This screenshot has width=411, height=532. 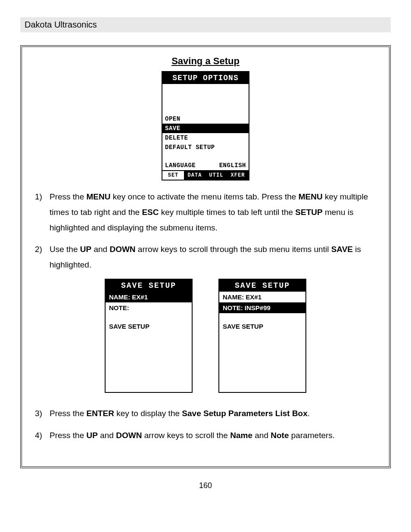 What do you see at coordinates (149, 327) in the screenshot?
I see `param-savesetup-left: SAVE SETUP` at bounding box center [149, 327].